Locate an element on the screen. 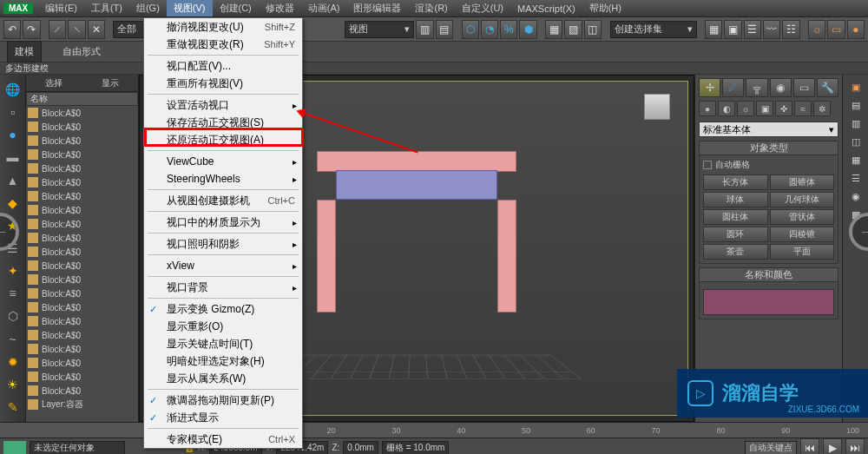 This screenshot has width=868, height=454. cmd-tab-modify: ☄ is located at coordinates (733, 88).